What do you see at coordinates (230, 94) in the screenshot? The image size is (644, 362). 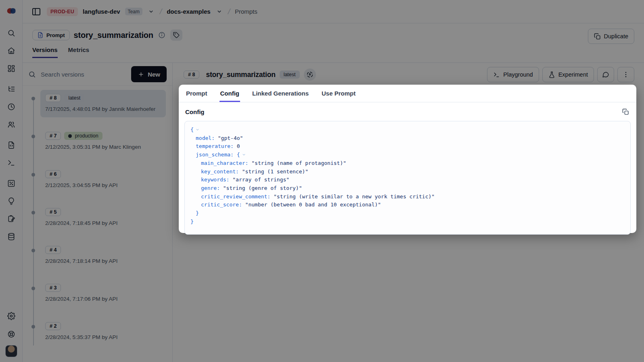 I see `card-tab-config: Config` at bounding box center [230, 94].